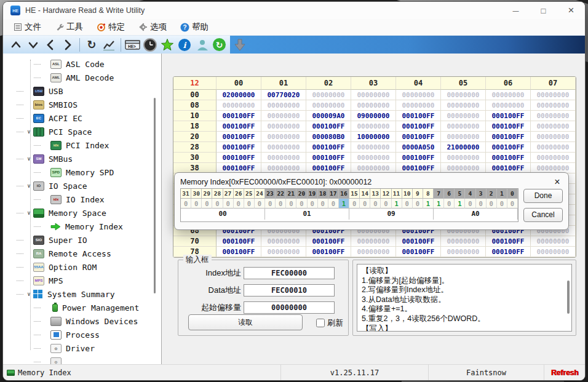 This screenshot has height=382, width=588. Describe the element at coordinates (565, 373) in the screenshot. I see `status-refresh-button: Refresh` at that location.